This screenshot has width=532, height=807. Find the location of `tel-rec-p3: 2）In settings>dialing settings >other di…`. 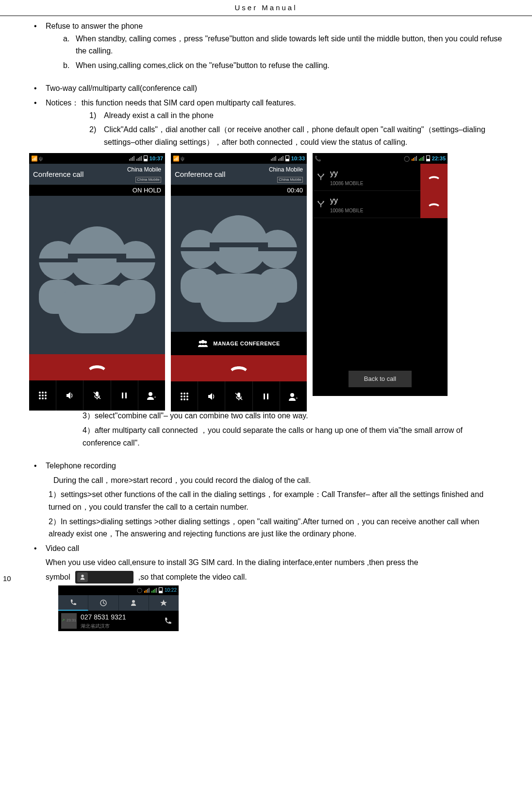

tel-rec-p3: 2）In settings>dialing settings >other di… is located at coordinates (266, 528).